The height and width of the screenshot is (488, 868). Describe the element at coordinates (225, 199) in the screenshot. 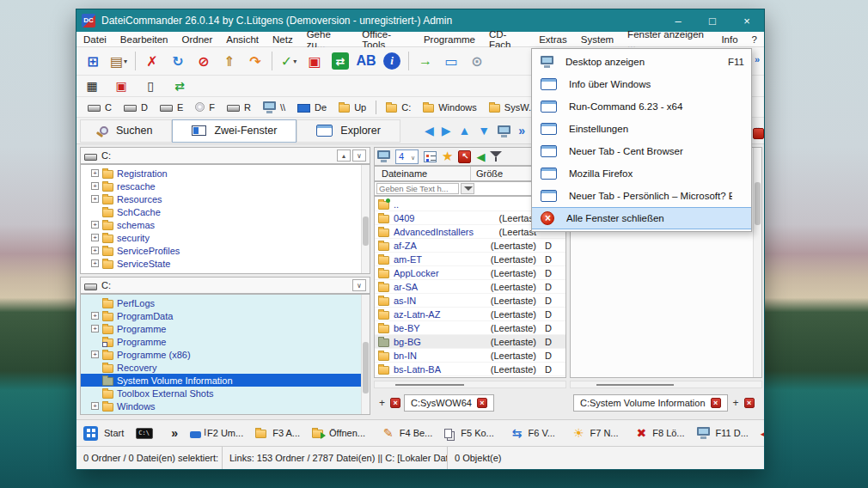

I see `tree-item: Resources` at that location.